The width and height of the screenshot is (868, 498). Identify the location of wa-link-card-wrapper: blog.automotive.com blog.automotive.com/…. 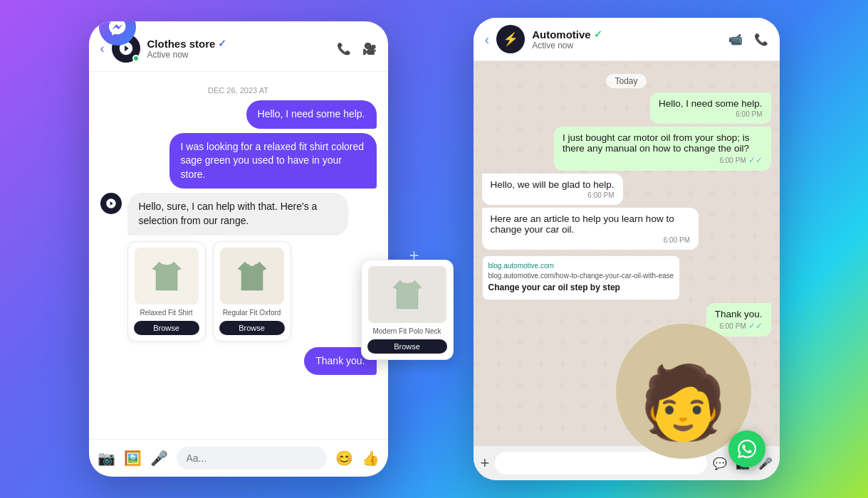
(627, 276).